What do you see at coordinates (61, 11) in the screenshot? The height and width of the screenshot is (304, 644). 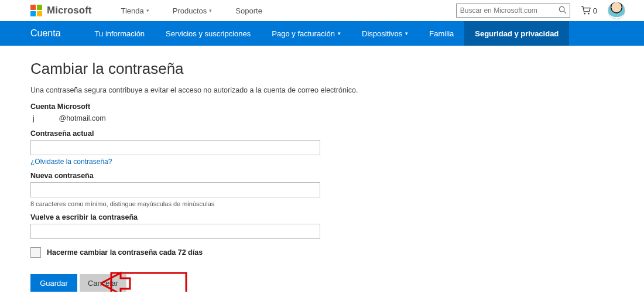 I see `microsoft-logo: Microsoft` at bounding box center [61, 11].